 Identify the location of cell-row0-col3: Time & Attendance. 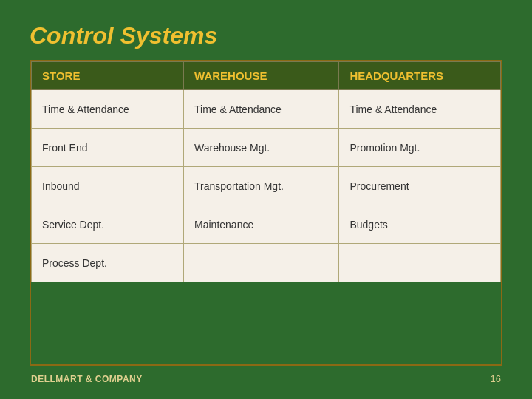
(420, 109).